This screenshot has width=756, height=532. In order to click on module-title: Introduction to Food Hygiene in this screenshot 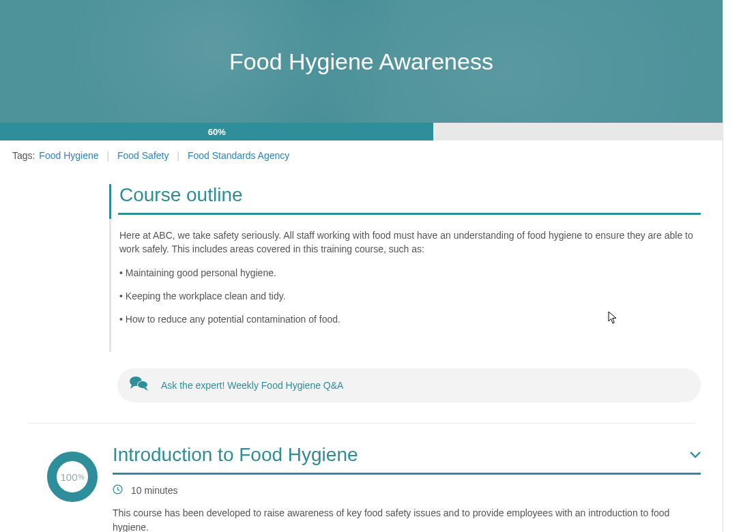, I will do `click(235, 455)`.